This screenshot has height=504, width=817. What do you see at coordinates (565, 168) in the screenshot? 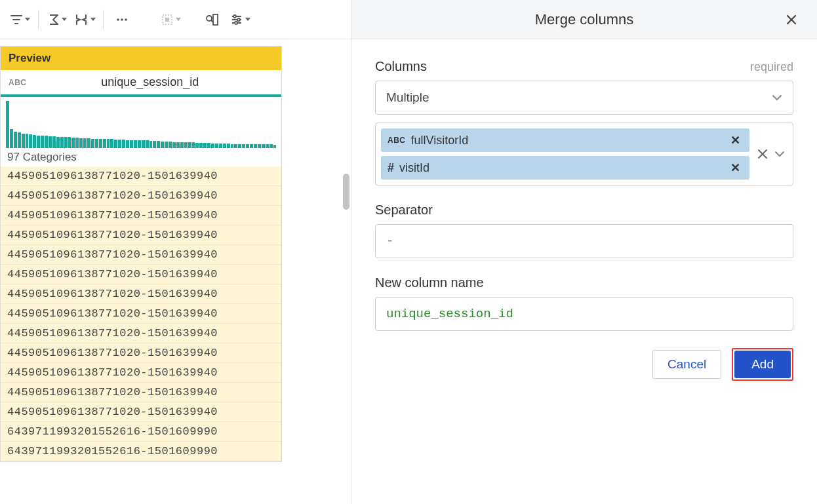
I see `column-chip: #visitId✕` at bounding box center [565, 168].